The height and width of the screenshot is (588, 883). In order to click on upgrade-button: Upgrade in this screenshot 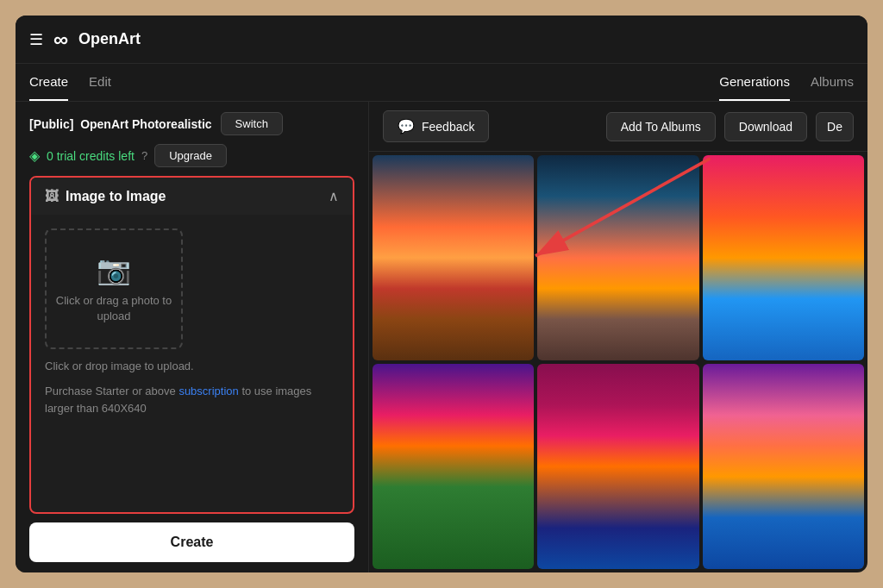, I will do `click(191, 155)`.